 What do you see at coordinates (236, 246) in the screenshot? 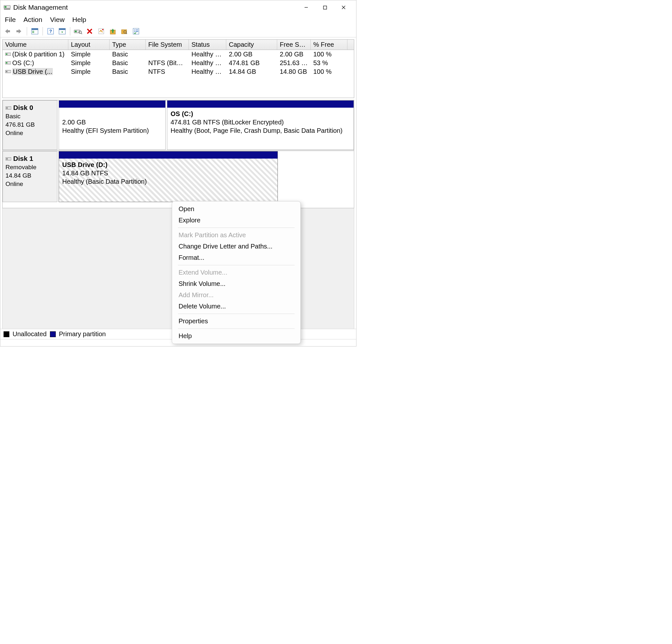
I see `cm-change-letter: Change Drive Letter and Paths...` at bounding box center [236, 246].